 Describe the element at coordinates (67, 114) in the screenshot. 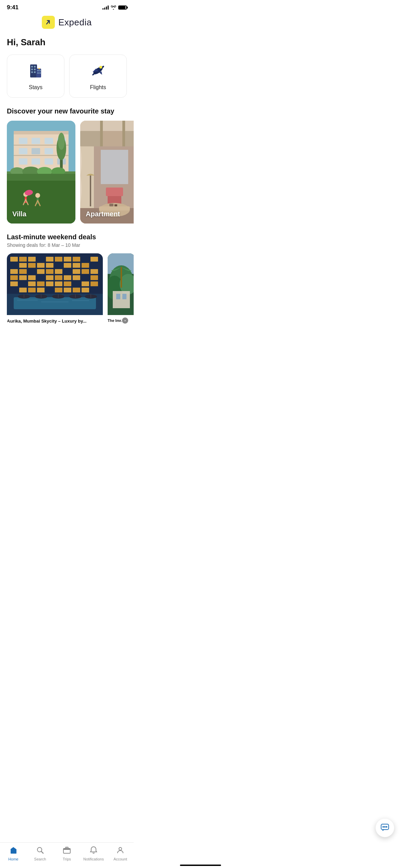

I see `discover-title: Discover your new favourite stay` at that location.